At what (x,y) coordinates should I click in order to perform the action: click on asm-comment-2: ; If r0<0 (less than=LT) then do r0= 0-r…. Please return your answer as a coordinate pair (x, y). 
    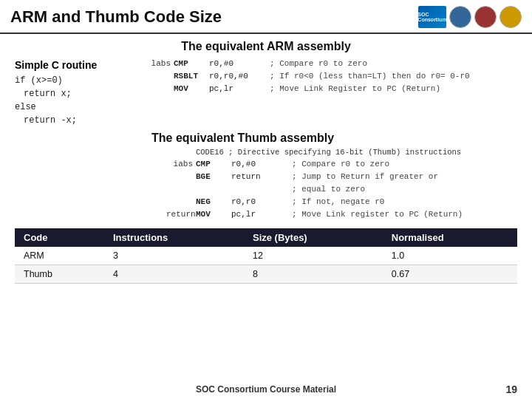
    Looking at the image, I should click on (369, 77).